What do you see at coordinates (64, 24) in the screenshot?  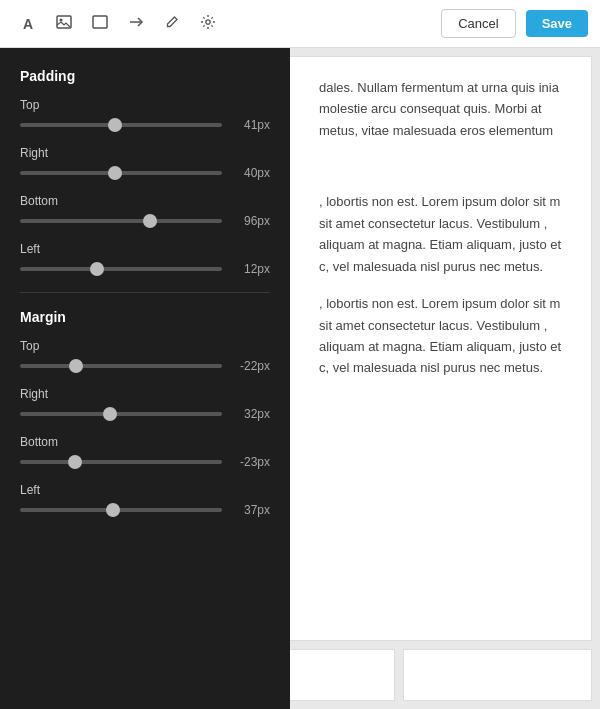 I see `image-icon-btn` at bounding box center [64, 24].